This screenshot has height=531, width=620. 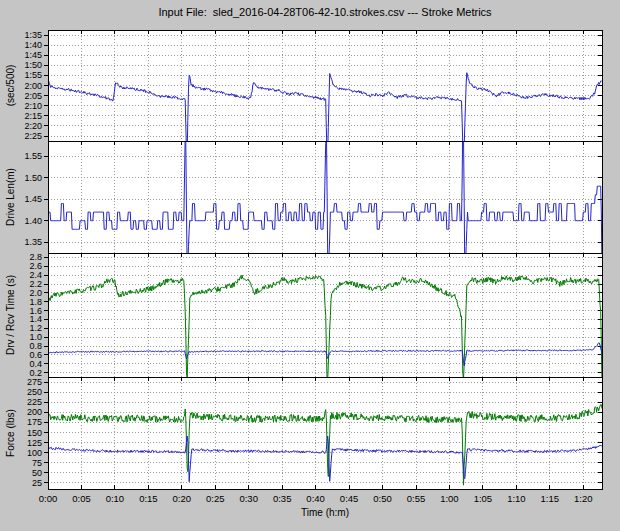 What do you see at coordinates (34, 433) in the screenshot?
I see `y-tick-label: 150` at bounding box center [34, 433].